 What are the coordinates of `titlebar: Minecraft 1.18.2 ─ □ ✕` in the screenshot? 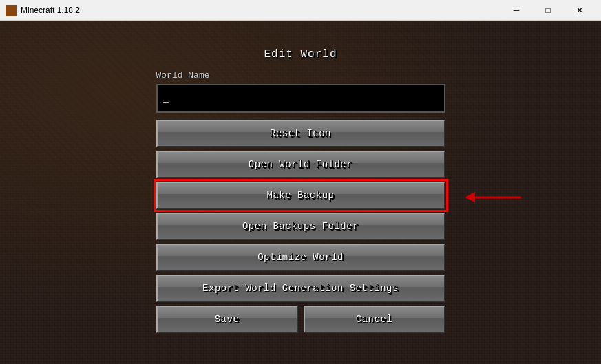 It's located at (300, 10).